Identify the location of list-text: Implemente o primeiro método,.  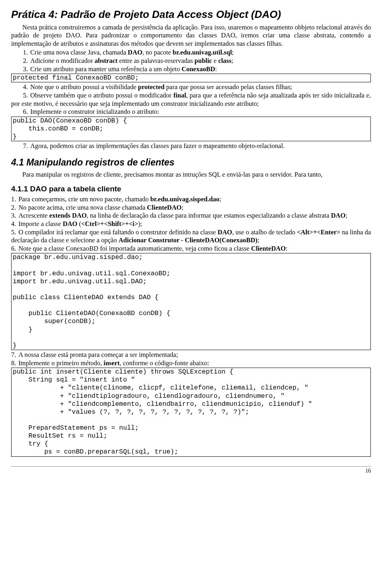
(61, 363).